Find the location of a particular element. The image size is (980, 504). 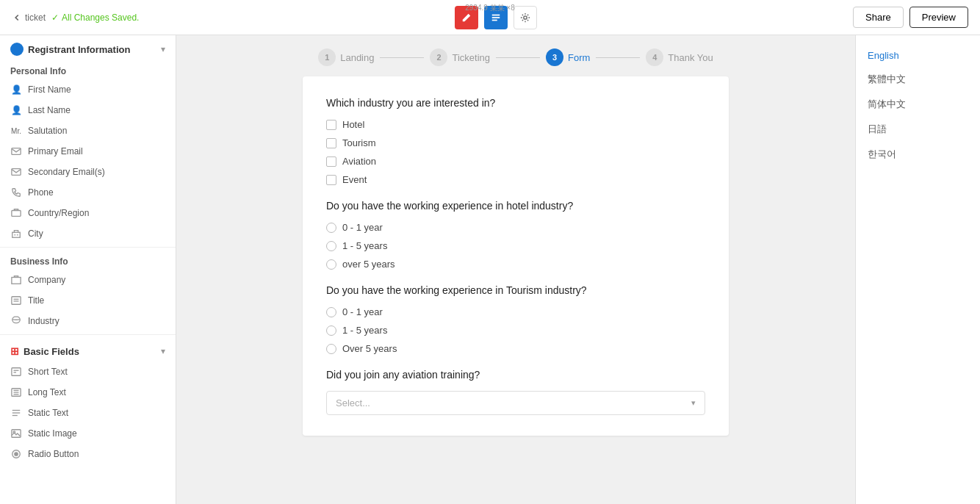

question-4: Did you join any aviation training? is located at coordinates (516, 375).